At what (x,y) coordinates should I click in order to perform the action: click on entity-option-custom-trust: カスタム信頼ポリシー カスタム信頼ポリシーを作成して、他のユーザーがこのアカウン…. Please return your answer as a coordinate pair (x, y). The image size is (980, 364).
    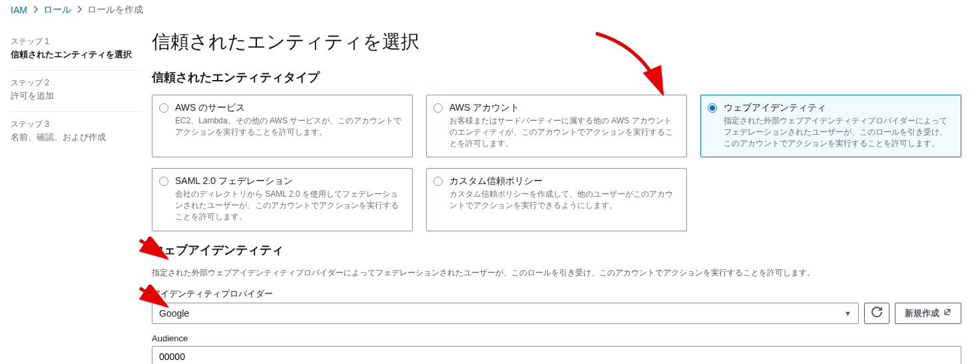
    Looking at the image, I should click on (557, 199).